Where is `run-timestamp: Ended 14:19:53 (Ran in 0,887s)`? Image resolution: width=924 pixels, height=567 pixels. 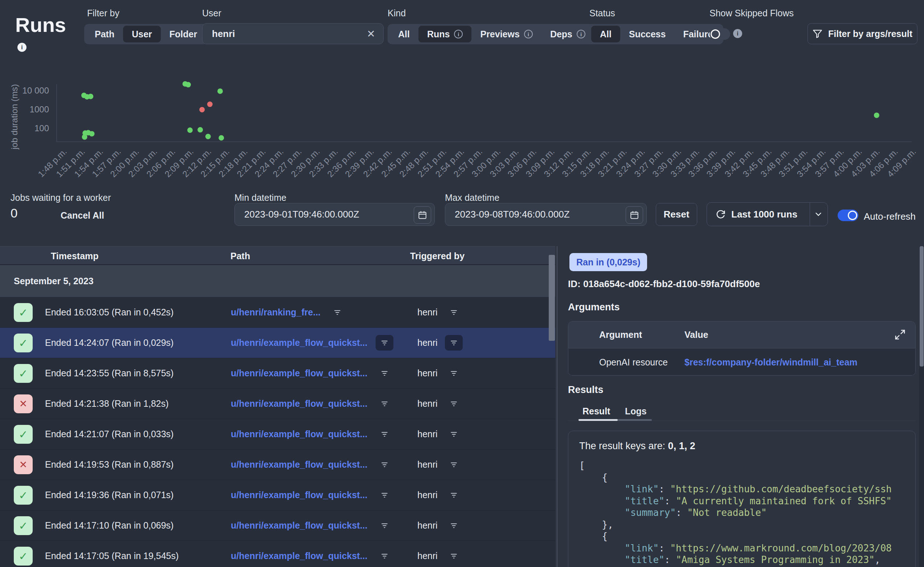
run-timestamp: Ended 14:19:53 (Ran in 0,887s) is located at coordinates (109, 465).